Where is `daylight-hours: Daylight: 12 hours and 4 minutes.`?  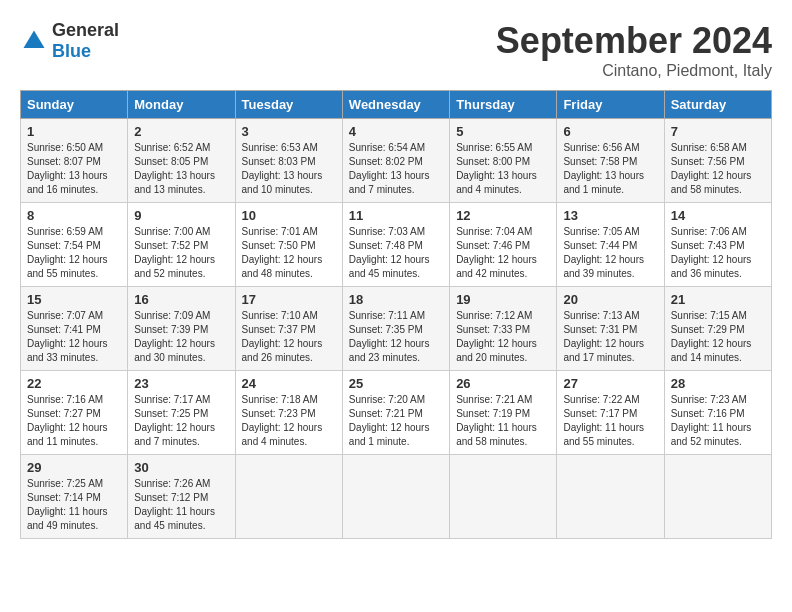 daylight-hours: Daylight: 12 hours and 4 minutes. is located at coordinates (282, 434).